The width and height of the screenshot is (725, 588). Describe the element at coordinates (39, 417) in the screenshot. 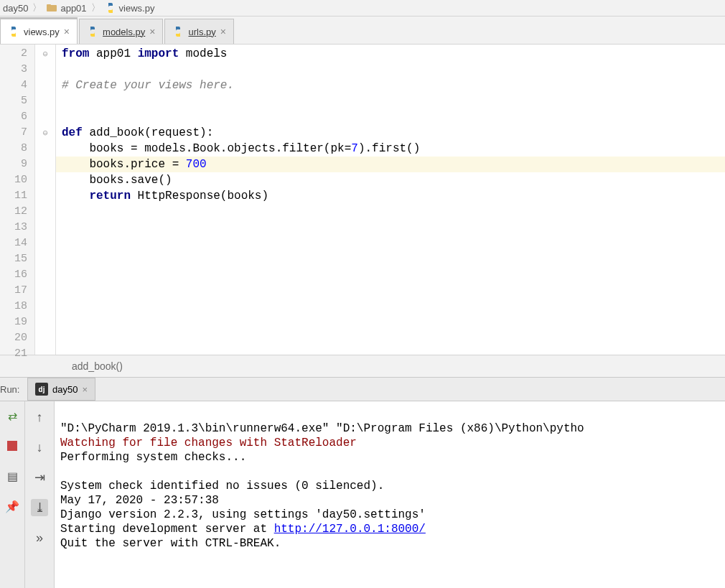

I see `up-arrow-icon: ↑` at that location.